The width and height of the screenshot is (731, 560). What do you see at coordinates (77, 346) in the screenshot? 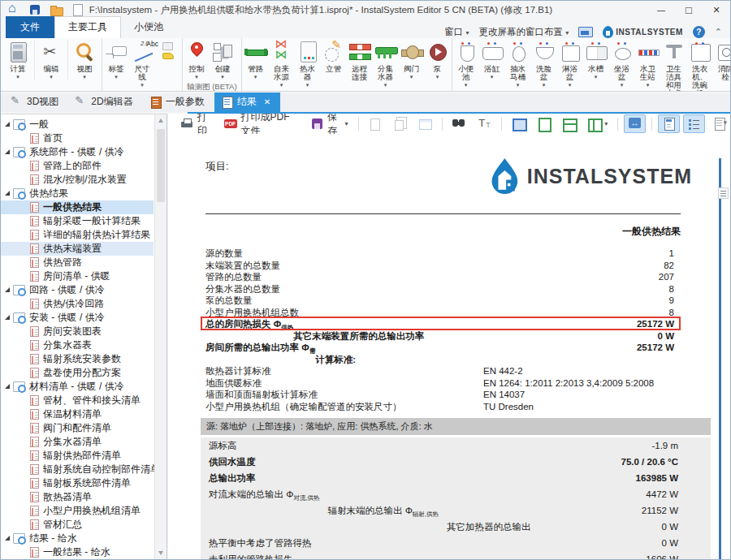
I see `tree-item: 分集水器表` at bounding box center [77, 346].